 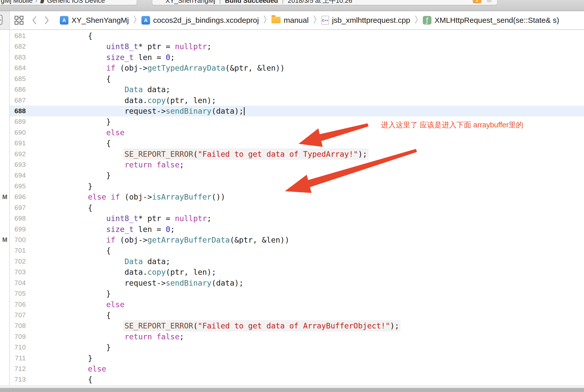 I want to click on code-line: 692 SE_REPORT_ERROR("Failed to get data …, so click(x=292, y=154).